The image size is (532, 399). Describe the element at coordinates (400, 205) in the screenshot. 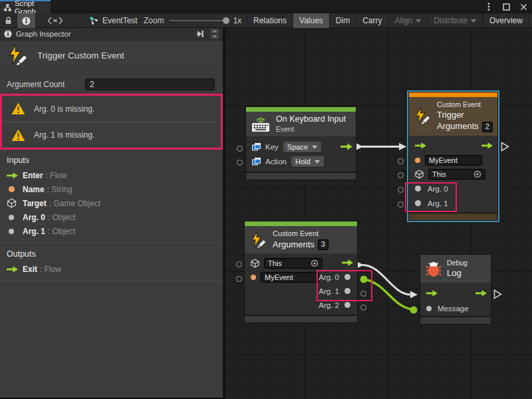

I see `port-arg1-outer` at that location.